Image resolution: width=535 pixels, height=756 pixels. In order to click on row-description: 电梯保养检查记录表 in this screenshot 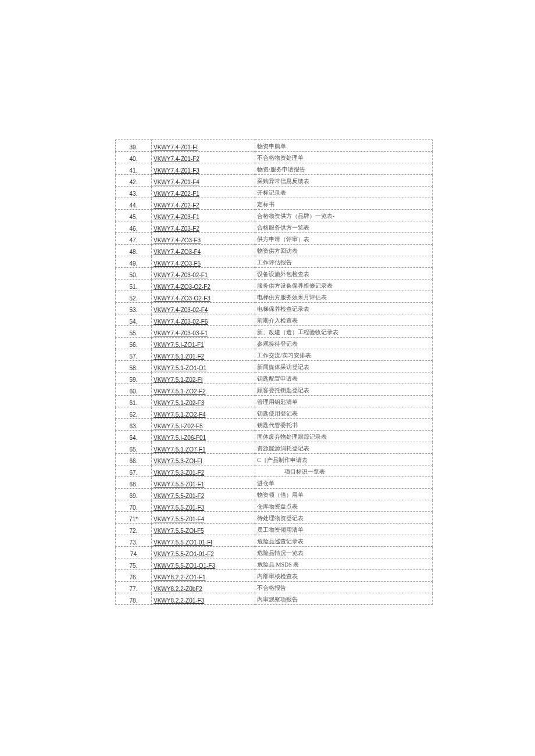, I will do `click(344, 309)`.